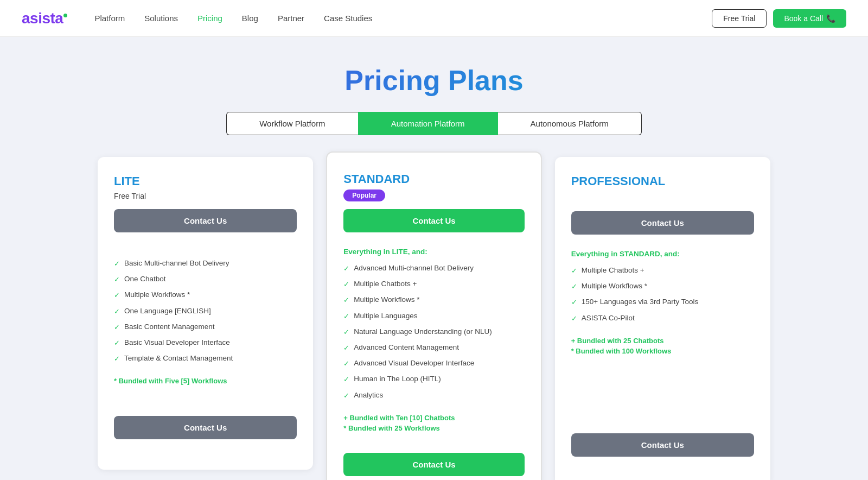 This screenshot has width=868, height=480. Describe the element at coordinates (831, 18) in the screenshot. I see `phone-icon: 📞` at that location.